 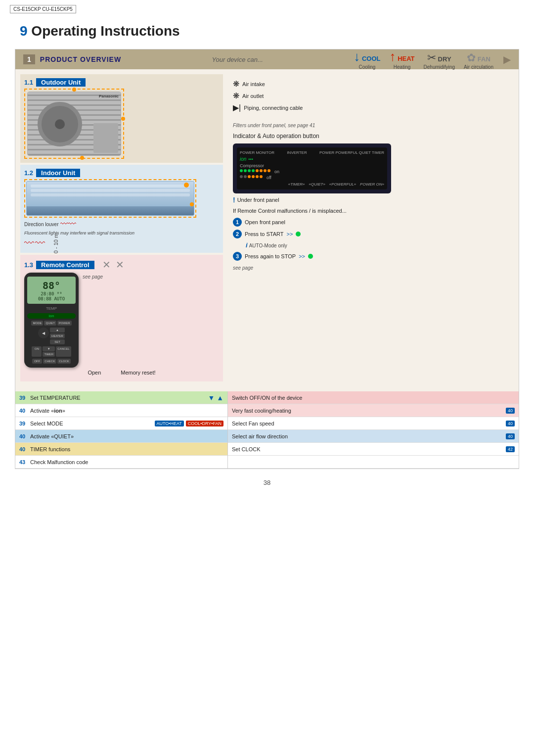 What do you see at coordinates (106, 138) in the screenshot?
I see `outdoor-body-right` at bounding box center [106, 138].